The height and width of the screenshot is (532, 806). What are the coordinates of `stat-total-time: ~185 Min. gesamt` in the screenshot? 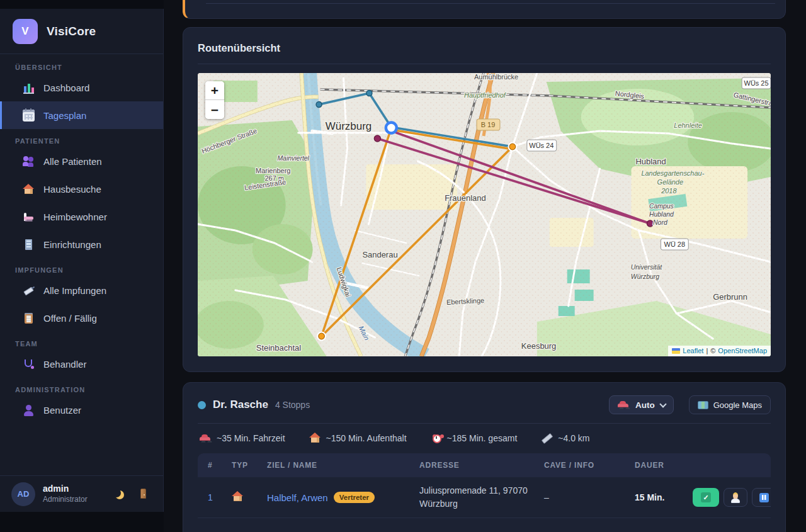 It's located at (474, 438).